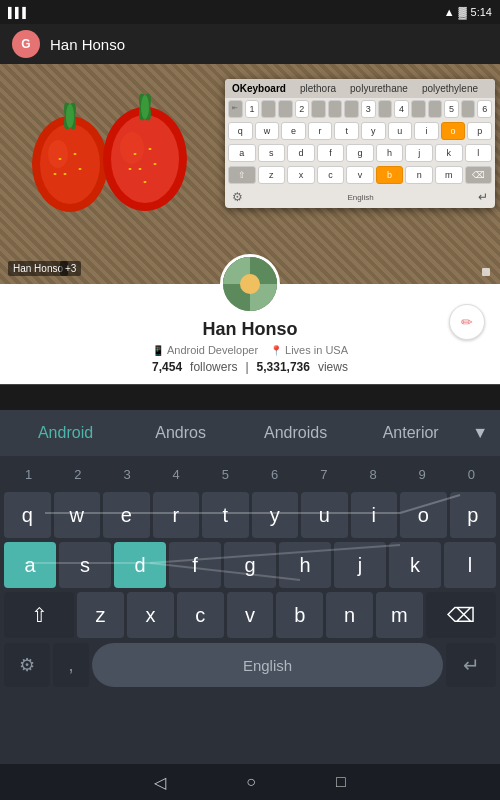  I want to click on popup-key: 1, so click(252, 109).